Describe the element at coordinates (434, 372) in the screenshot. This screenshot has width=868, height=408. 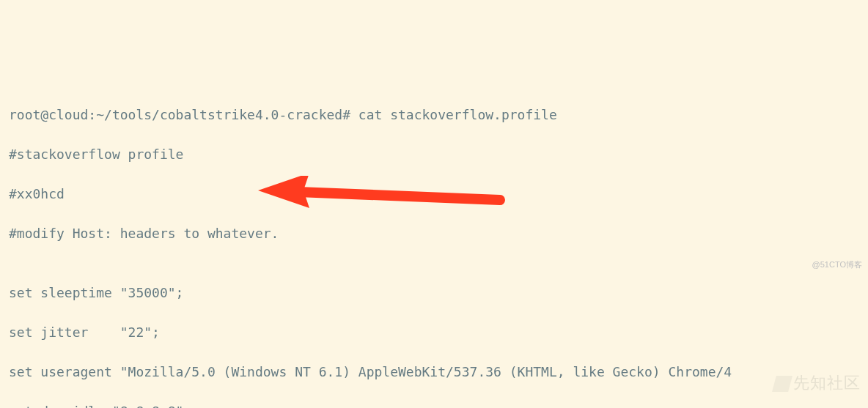
I see `terminal-line: set useragent "Mozilla/5.0 (Windows NT 6…` at that location.